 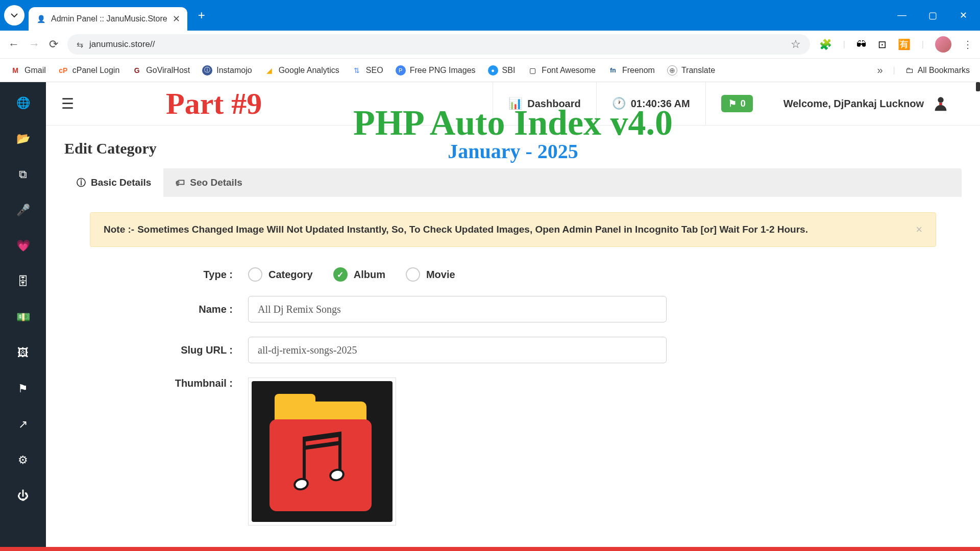 What do you see at coordinates (209, 183) in the screenshot?
I see `tab-seo-details: 🏷 Seo Details` at bounding box center [209, 183].